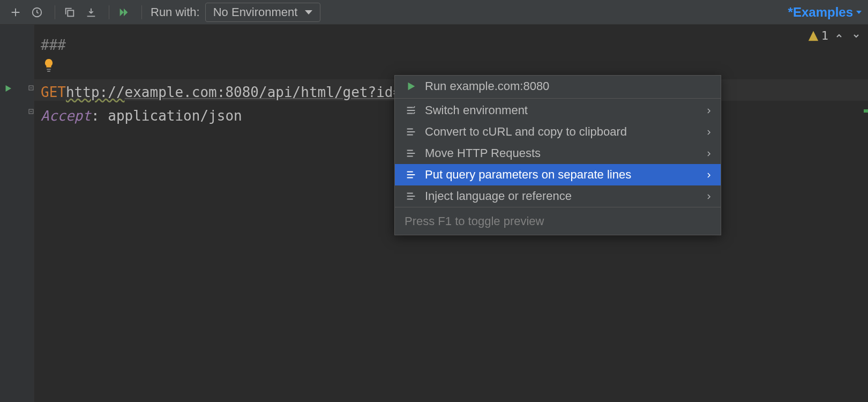 This screenshot has width=868, height=402. I want to click on run-all-icon, so click(124, 12).